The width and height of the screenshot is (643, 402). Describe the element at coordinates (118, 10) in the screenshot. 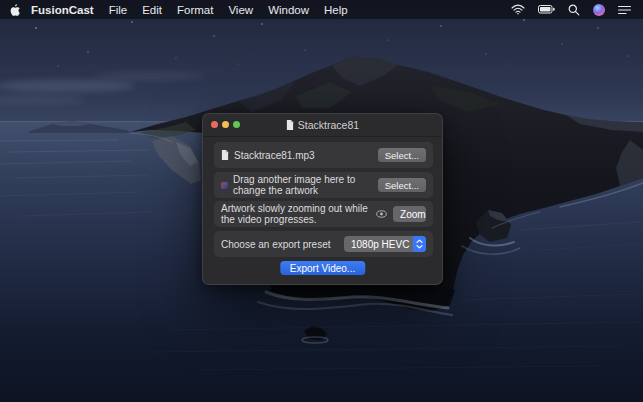

I see `menu-file: File` at that location.